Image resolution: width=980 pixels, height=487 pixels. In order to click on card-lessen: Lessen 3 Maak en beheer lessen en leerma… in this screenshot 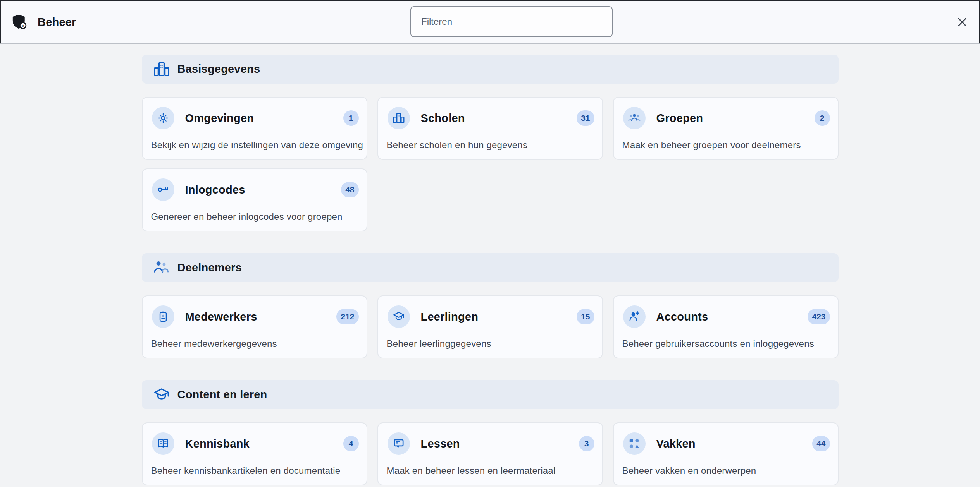, I will do `click(490, 454)`.